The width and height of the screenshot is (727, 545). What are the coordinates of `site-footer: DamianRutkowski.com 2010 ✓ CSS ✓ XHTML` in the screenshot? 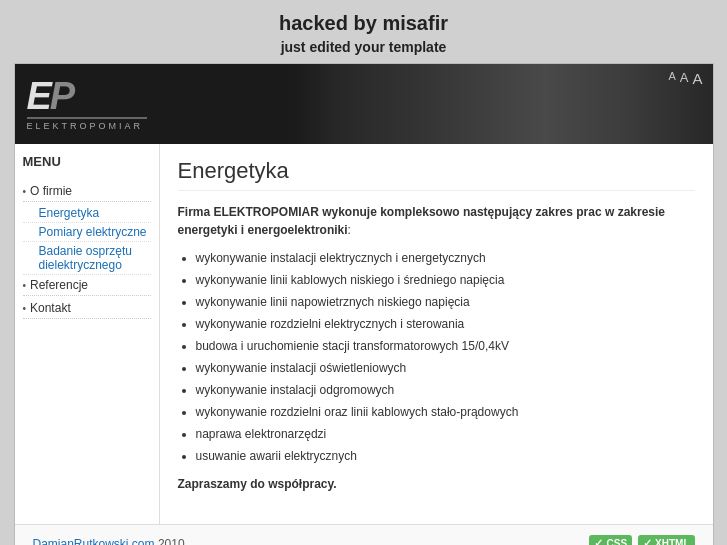 It's located at (364, 534).